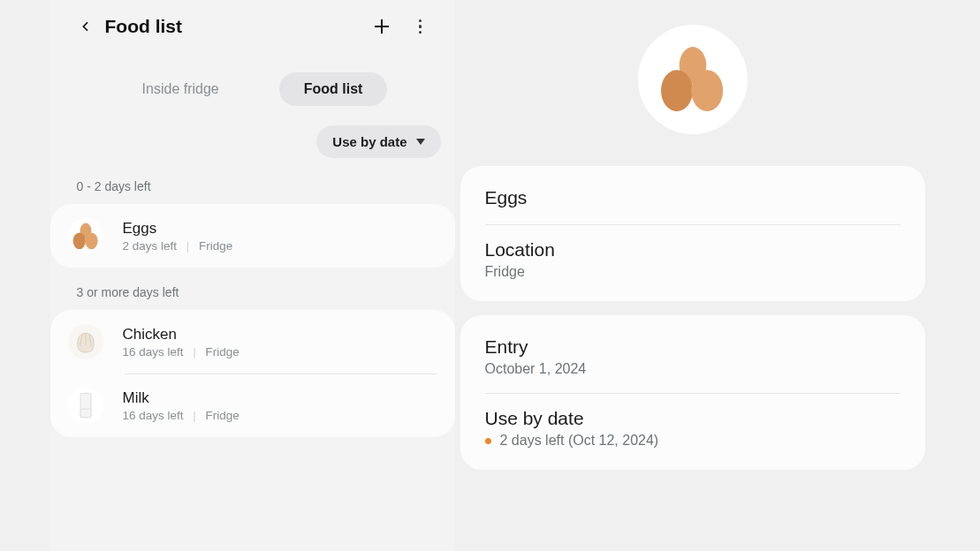  Describe the element at coordinates (421, 141) in the screenshot. I see `chevron-down-icon` at that location.